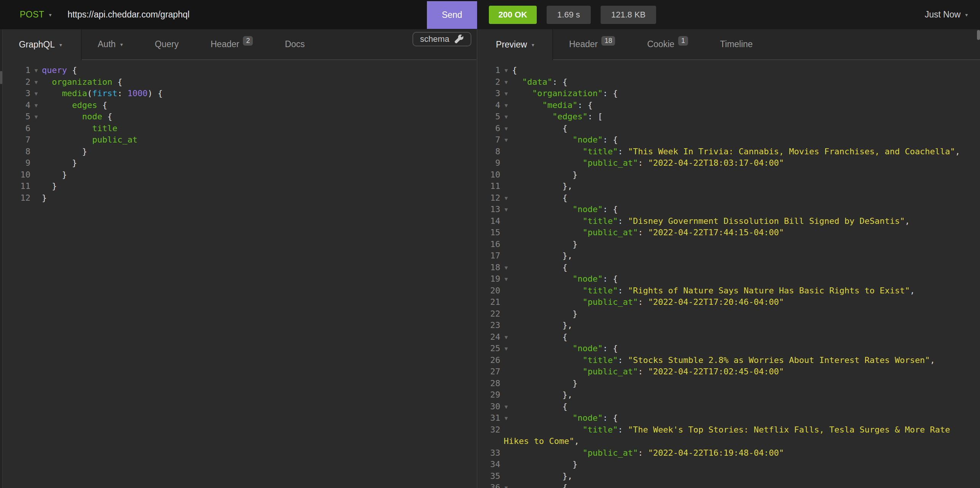  Describe the element at coordinates (238, 140) in the screenshot. I see `code-line: 7 public_at` at that location.